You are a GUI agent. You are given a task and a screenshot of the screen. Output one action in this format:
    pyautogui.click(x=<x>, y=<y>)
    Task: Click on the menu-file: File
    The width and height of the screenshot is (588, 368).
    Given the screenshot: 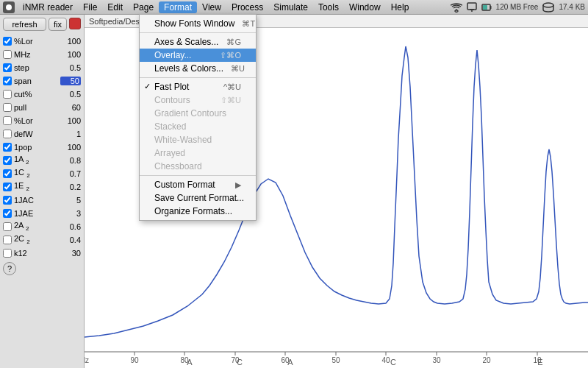 What is the action you would take?
    pyautogui.click(x=90, y=7)
    